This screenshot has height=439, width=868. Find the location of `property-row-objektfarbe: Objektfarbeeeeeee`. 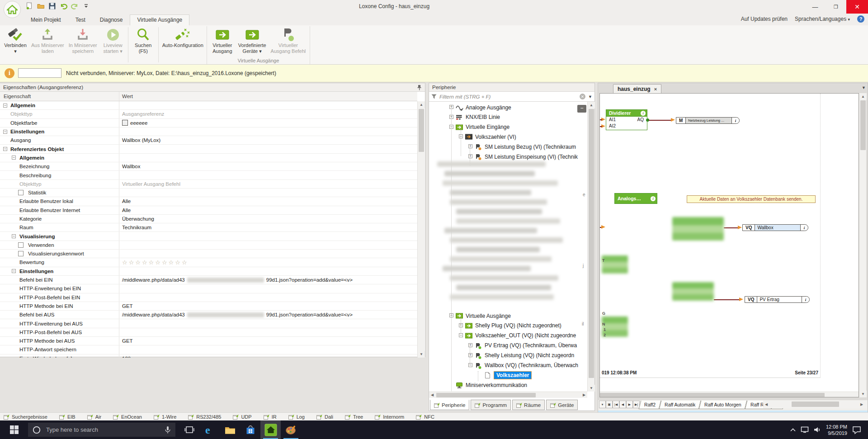

property-row-objektfarbe: Objektfarbeeeeeee is located at coordinates (209, 123).